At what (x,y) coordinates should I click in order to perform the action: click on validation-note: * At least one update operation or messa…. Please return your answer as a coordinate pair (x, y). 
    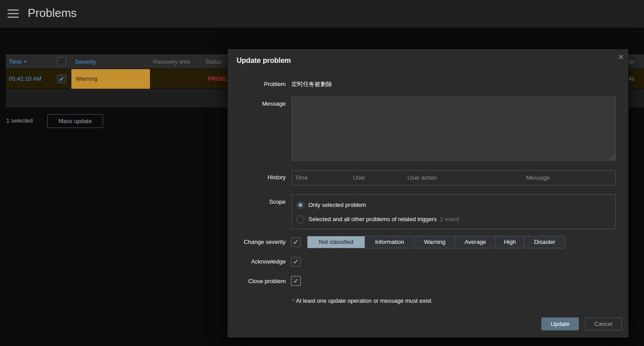
    Looking at the image, I should click on (362, 301).